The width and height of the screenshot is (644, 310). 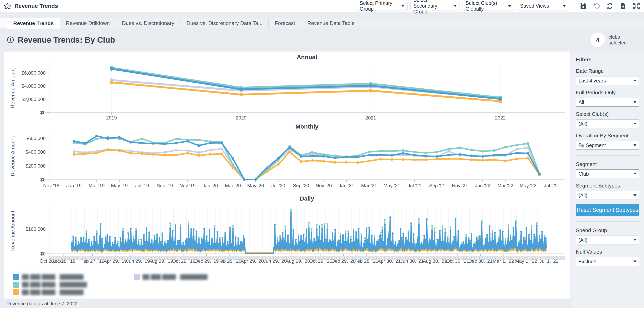 I want to click on svg-text: Nov '18, so click(x=52, y=186).